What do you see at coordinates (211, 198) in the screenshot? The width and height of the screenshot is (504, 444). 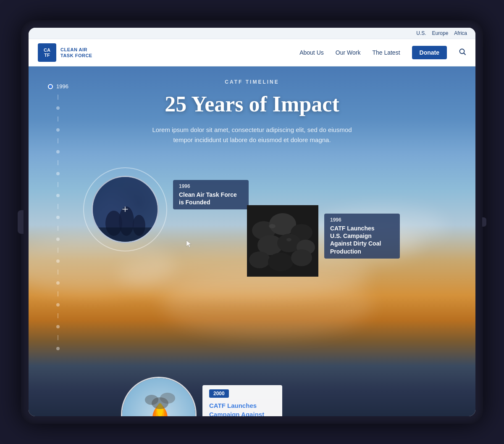 I see `event-title-1: Clean Air Task Forceis Founded` at bounding box center [211, 198].